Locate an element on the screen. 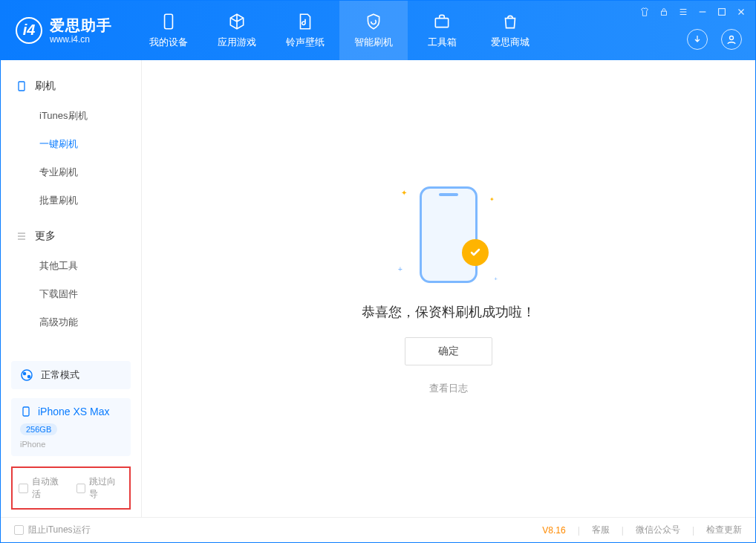  briefcase-icon is located at coordinates (442, 22).